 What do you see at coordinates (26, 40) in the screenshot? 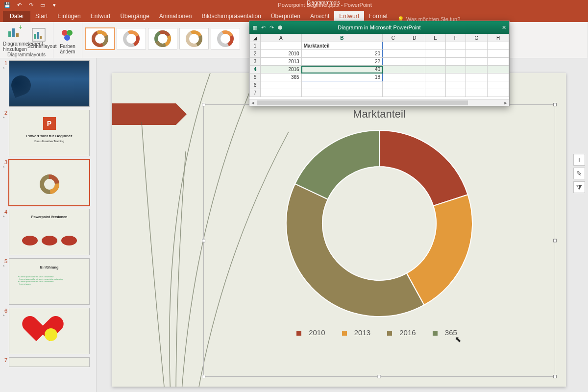
I see `group-layouts: + Diagrammelement hinzufügen Schnelllayo…` at bounding box center [26, 40].